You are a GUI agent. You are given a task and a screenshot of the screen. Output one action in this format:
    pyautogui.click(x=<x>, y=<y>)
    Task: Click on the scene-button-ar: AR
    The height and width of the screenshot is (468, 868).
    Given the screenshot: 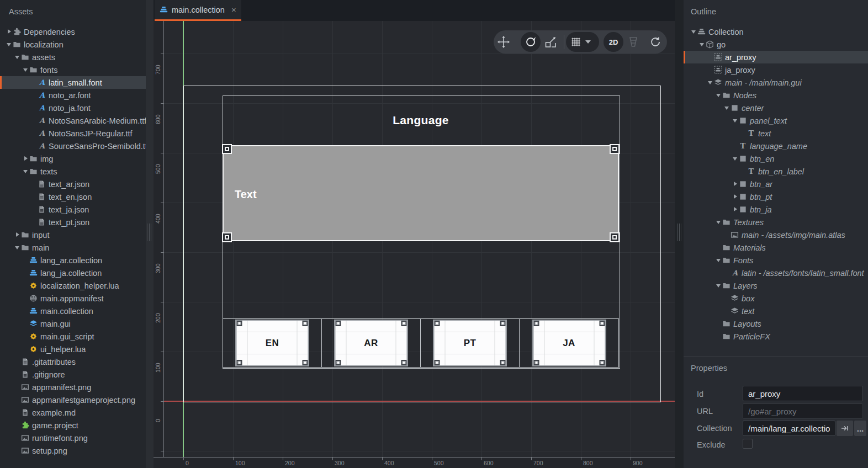 What is the action you would take?
    pyautogui.click(x=371, y=343)
    